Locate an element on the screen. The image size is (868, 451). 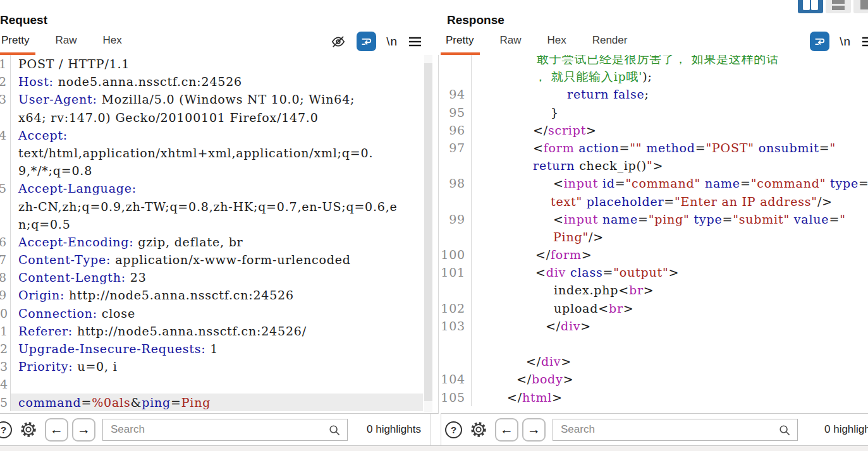
code-line: 96</script> is located at coordinates (654, 130).